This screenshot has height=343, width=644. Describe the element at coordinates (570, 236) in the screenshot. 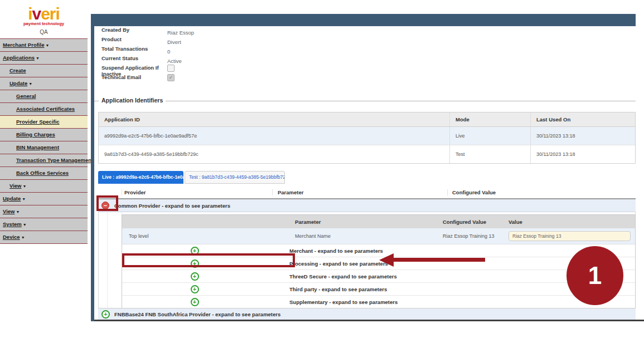

I see `merchant-name-value-input` at that location.